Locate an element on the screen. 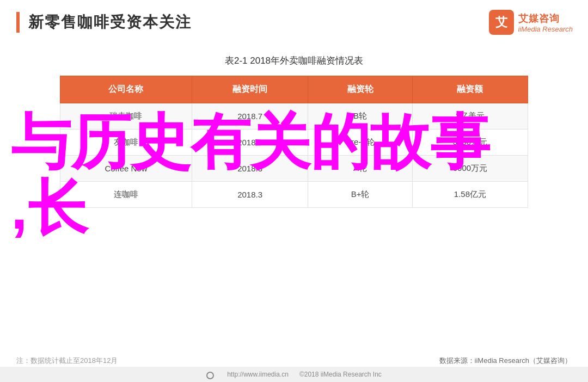 This screenshot has height=382, width=588. bottom-url: http://www.iimedia.cn is located at coordinates (258, 374).